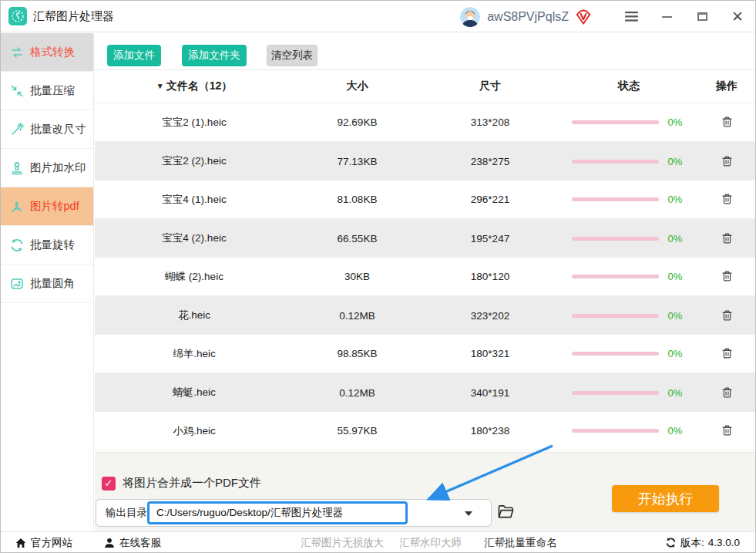 The image size is (756, 553). Describe the element at coordinates (358, 239) in the screenshot. I see `file-size: 66.55KB` at that location.